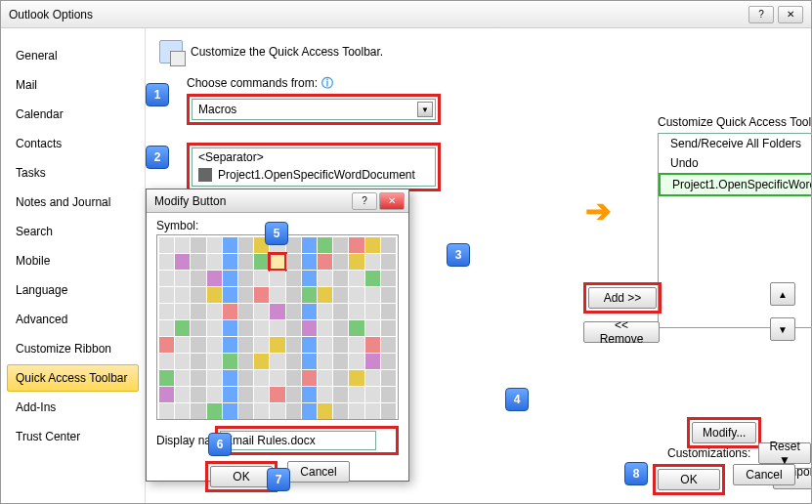 Image resolution: width=812 pixels, height=504 pixels. What do you see at coordinates (72, 202) in the screenshot?
I see `sidebar-item-notes-journal: Notes and Journal` at bounding box center [72, 202].